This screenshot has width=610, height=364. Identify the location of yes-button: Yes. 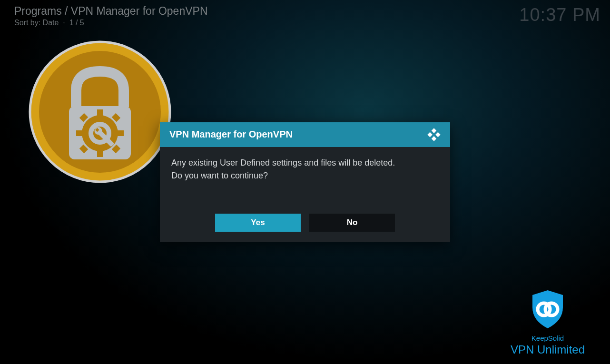
(258, 223).